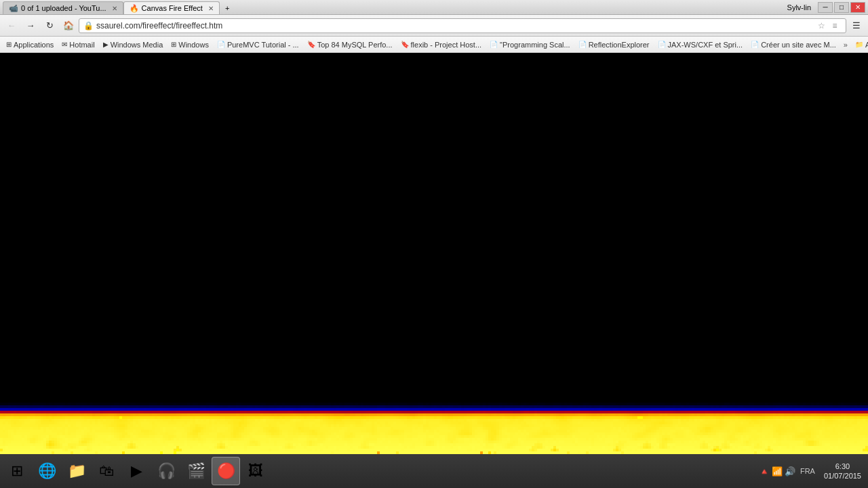 The width and height of the screenshot is (868, 488). Describe the element at coordinates (12, 26) in the screenshot. I see `back-button: ←` at that location.